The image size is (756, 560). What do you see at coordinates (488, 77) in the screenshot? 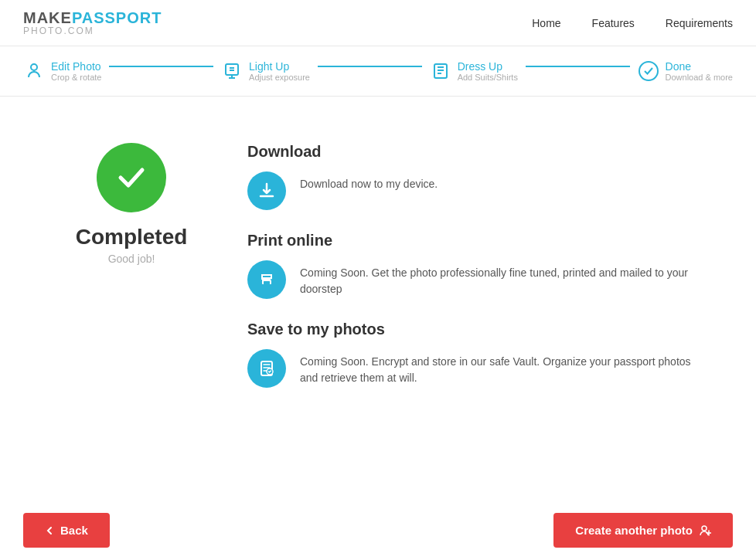
I see `step-dress-up-sub: Add Suits/Shirts` at bounding box center [488, 77].